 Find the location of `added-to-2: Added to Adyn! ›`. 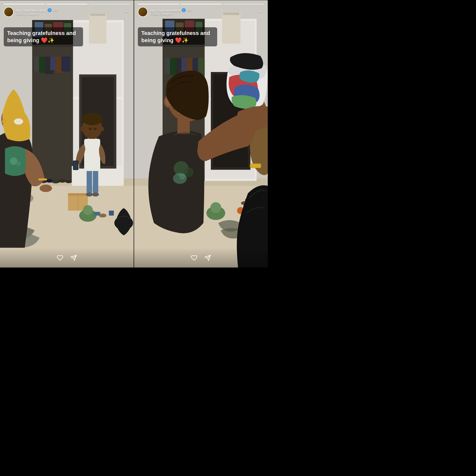

added-to-2: Added to Adyn! › is located at coordinates (203, 14).